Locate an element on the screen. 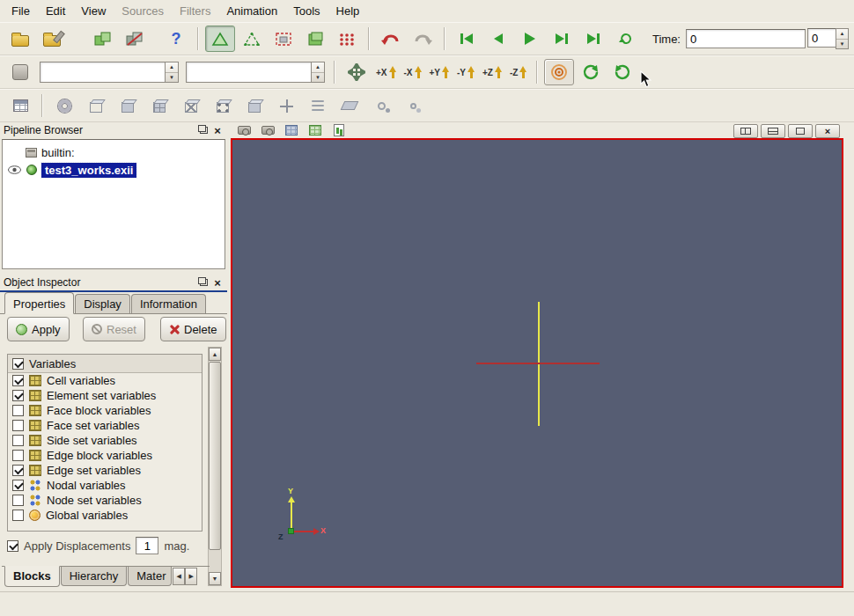 The width and height of the screenshot is (854, 616). undock-inspector-button is located at coordinates (203, 282).